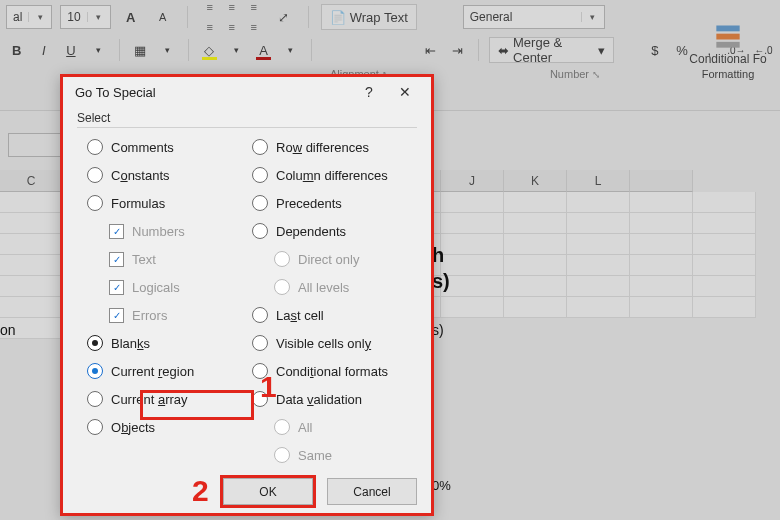 Image resolution: width=780 pixels, height=520 pixels. What do you see at coordinates (170, 175) in the screenshot?
I see `radio-constants: Constants` at bounding box center [170, 175].